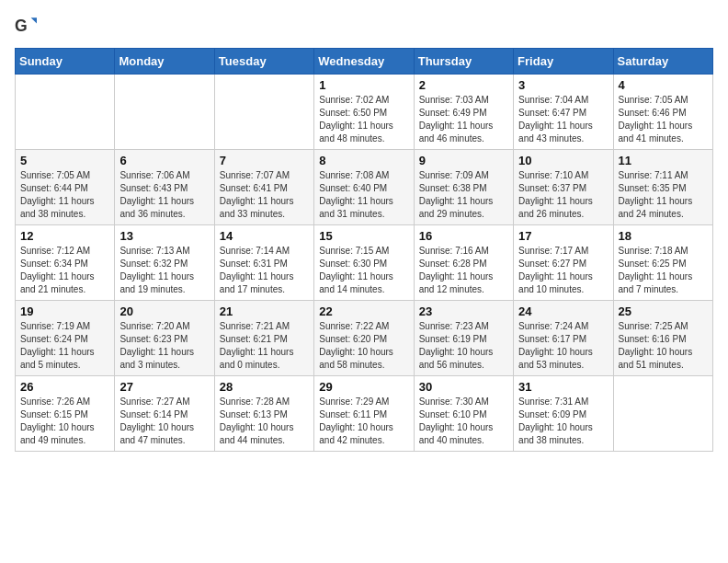 This screenshot has height=563, width=728. What do you see at coordinates (265, 160) in the screenshot?
I see `day-number: 7` at bounding box center [265, 160].